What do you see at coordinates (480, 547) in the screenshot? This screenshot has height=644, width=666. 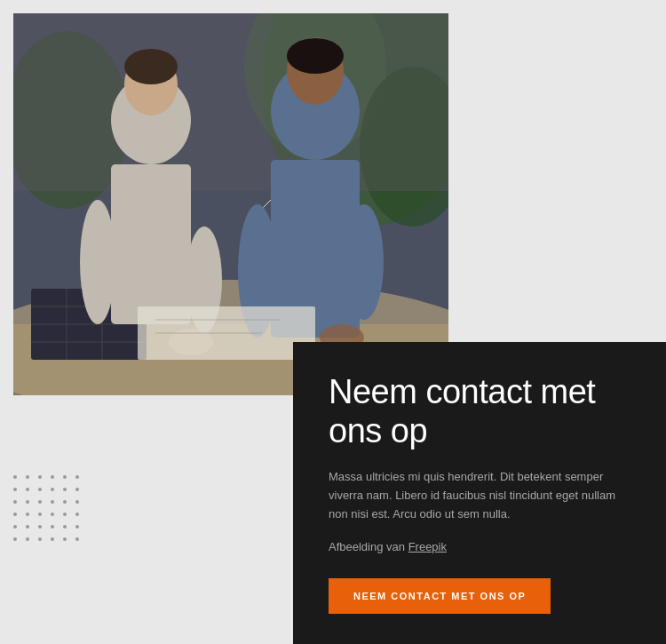 I see `attribution: Afbeelding van Freepik` at bounding box center [480, 547].